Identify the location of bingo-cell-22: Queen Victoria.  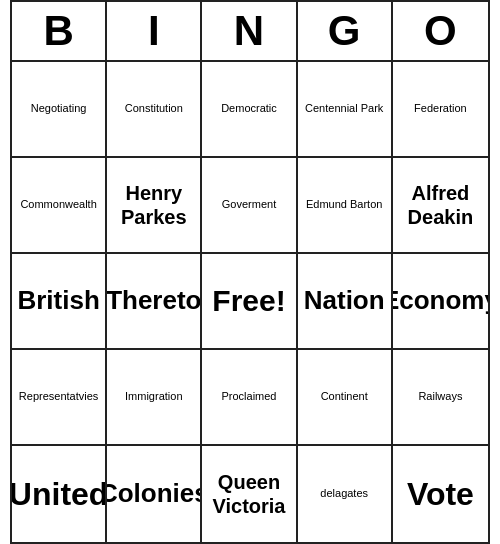
(250, 494).